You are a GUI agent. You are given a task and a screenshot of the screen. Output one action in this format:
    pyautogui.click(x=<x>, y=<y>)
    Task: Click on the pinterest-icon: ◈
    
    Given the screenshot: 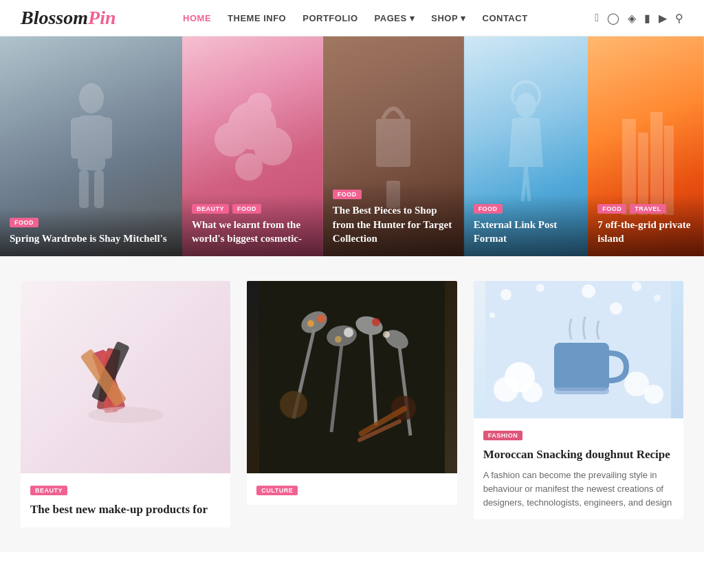 What is the action you would take?
    pyautogui.click(x=632, y=18)
    